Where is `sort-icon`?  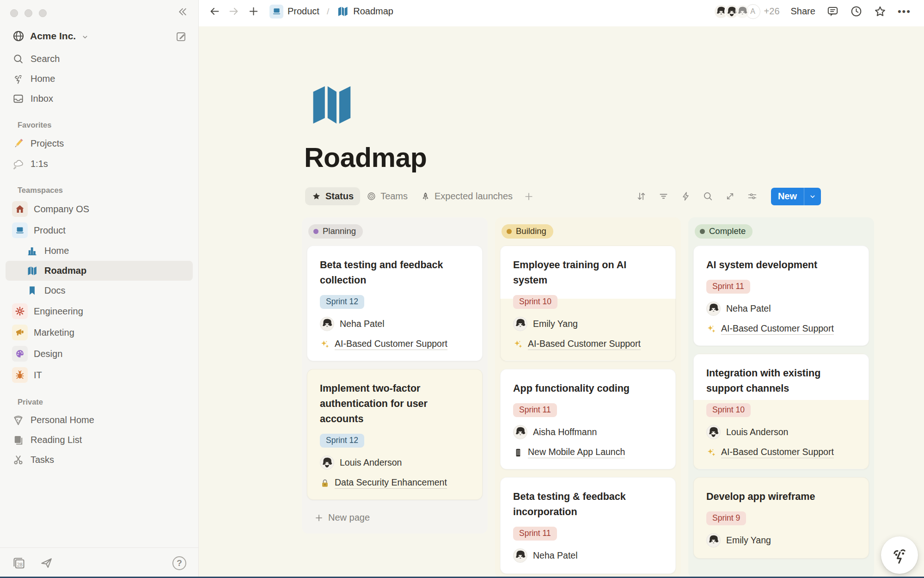 sort-icon is located at coordinates (642, 196).